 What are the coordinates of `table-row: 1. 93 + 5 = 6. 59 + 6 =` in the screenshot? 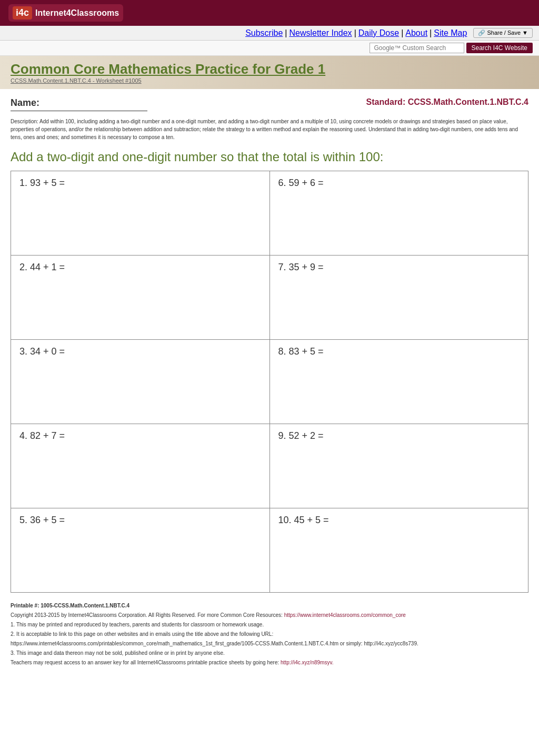 It's located at (270, 213).